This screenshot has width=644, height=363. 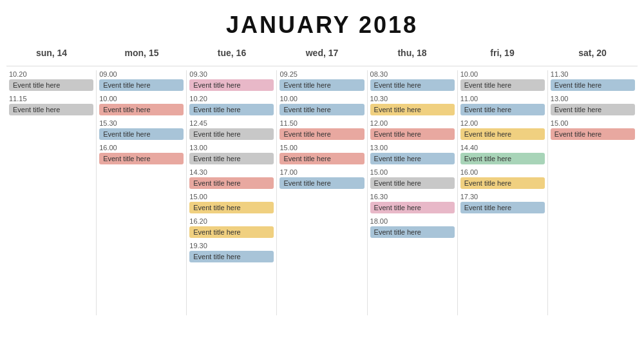 What do you see at coordinates (232, 81) in the screenshot?
I see `event-block: 09.30Event title here` at bounding box center [232, 81].